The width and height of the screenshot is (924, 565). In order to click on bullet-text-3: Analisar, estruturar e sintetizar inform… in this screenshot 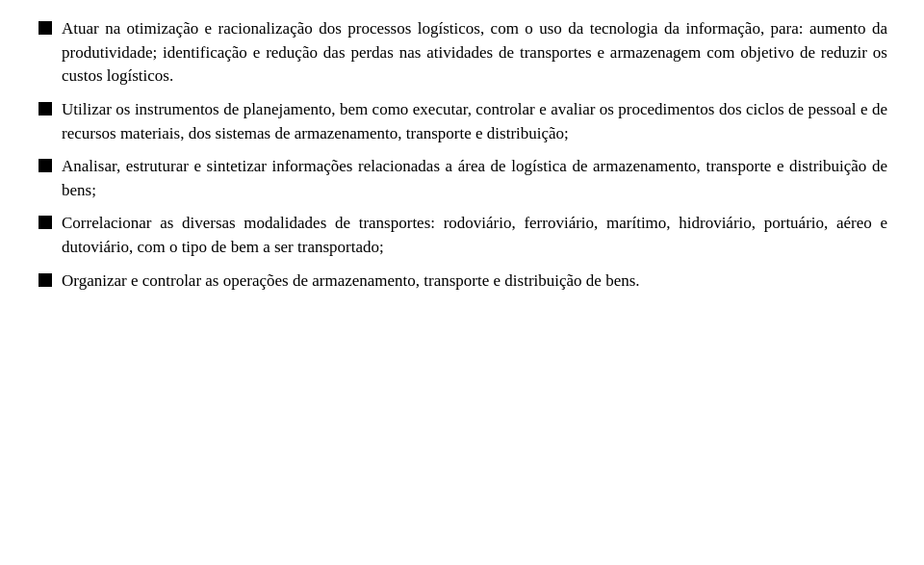, I will do `click(475, 179)`.